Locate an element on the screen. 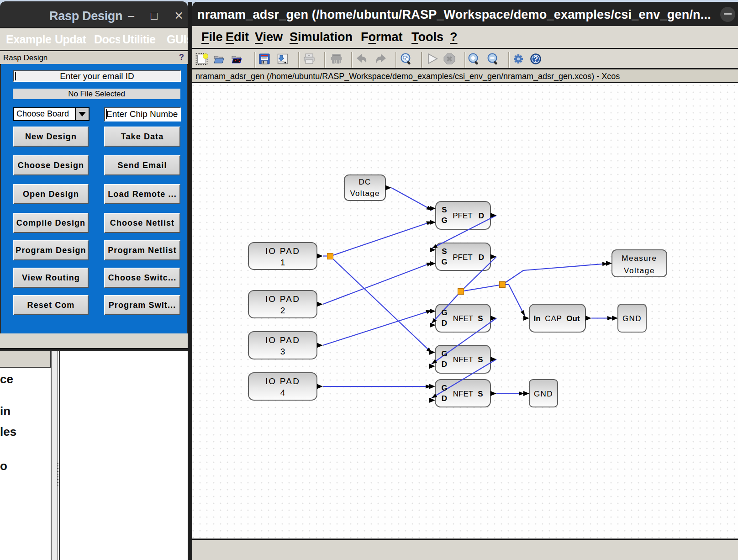  svg-text: Out is located at coordinates (573, 319).